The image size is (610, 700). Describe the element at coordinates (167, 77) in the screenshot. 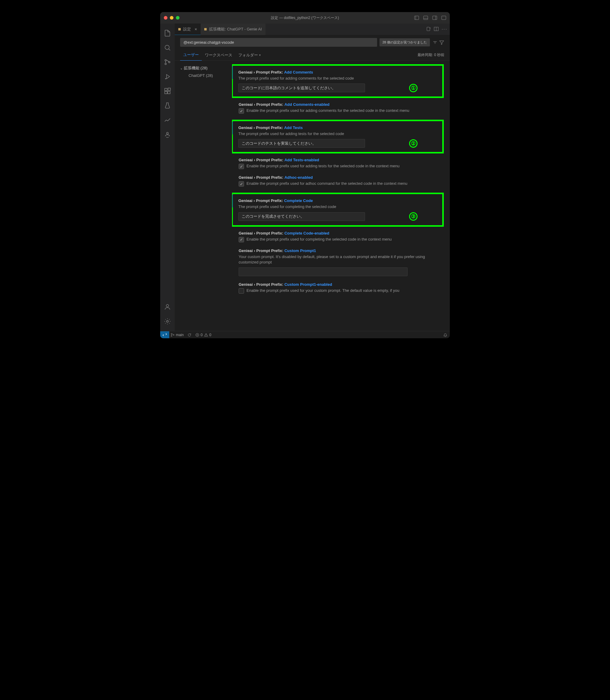

I see `debug-icon` at that location.